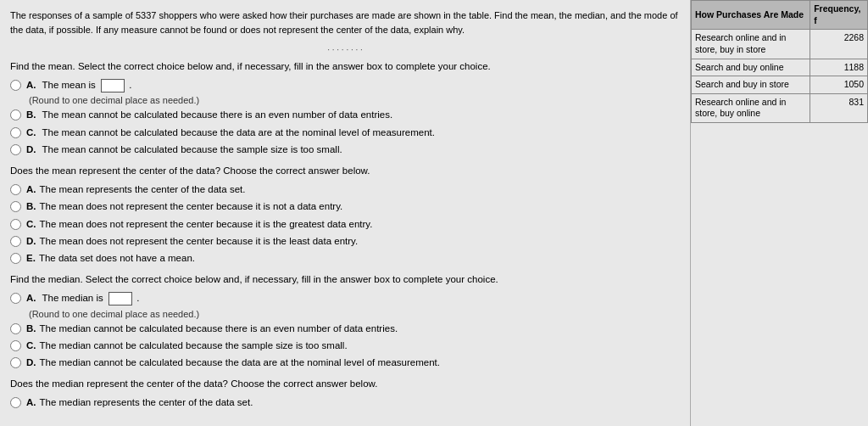  Describe the element at coordinates (345, 85) in the screenshot. I see `mean-option-a: A. The mean is .` at that location.